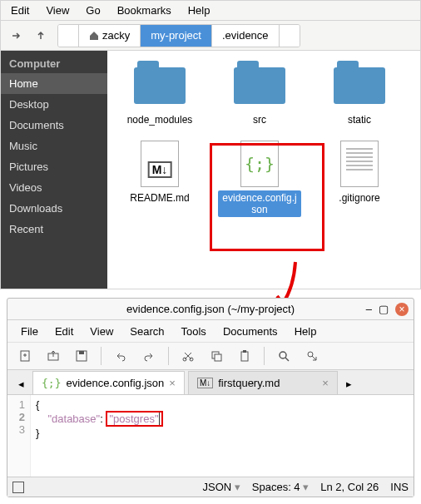  Describe the element at coordinates (284, 356) in the screenshot. I see `search-icon` at that location.